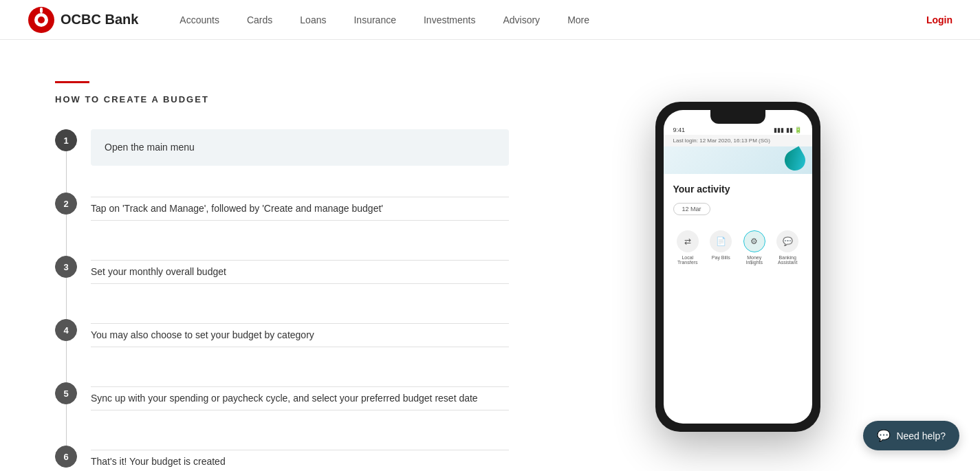 The image size is (980, 471). What do you see at coordinates (282, 161) in the screenshot?
I see `step-row-1: 1 Open the main menu` at bounding box center [282, 161].